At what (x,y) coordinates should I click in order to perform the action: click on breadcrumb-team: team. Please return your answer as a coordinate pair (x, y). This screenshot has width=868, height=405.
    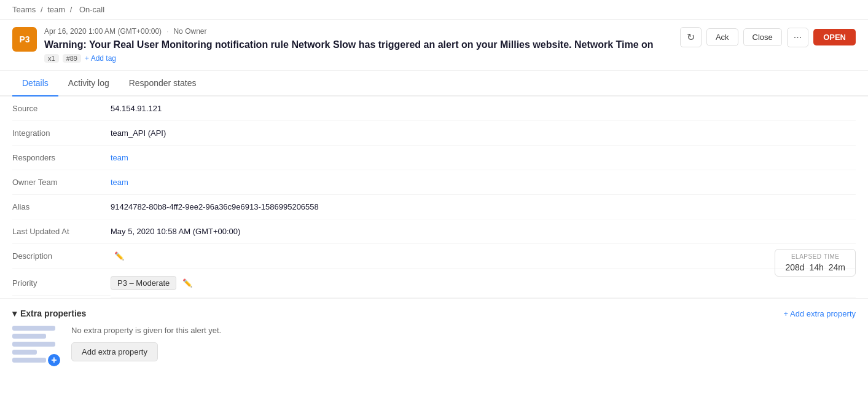
    Looking at the image, I should click on (57, 10).